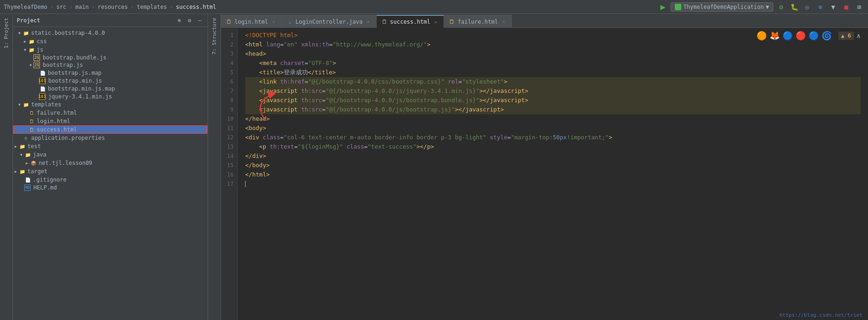  What do you see at coordinates (814, 35) in the screenshot?
I see `ie-icon: 🔵` at bounding box center [814, 35].